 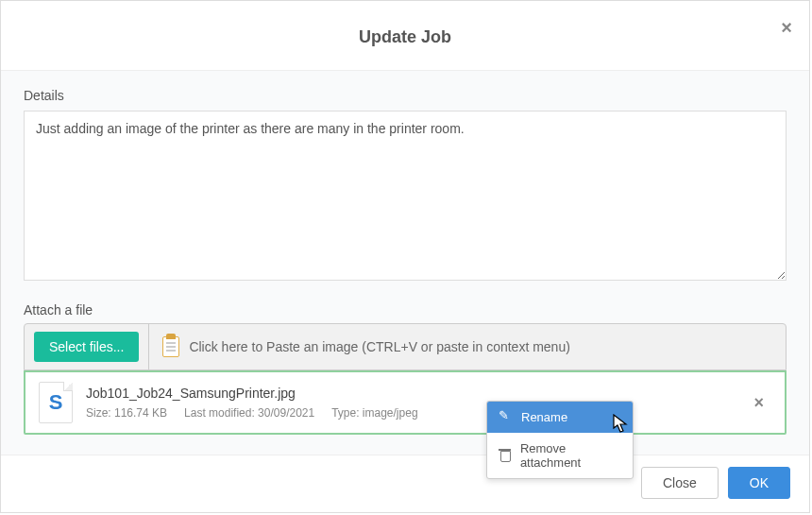 What do you see at coordinates (405, 36) in the screenshot?
I see `modal-header: Update Job ×` at bounding box center [405, 36].